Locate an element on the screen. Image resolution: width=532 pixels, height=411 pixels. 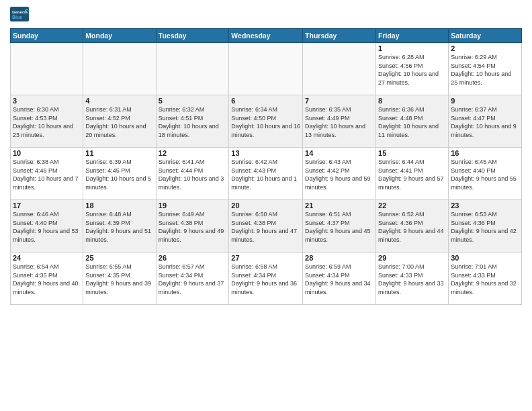
day-cell: 14Sunrise: 6:43 AM Sunset: 4:42 PM Dayli… is located at coordinates (340, 174).